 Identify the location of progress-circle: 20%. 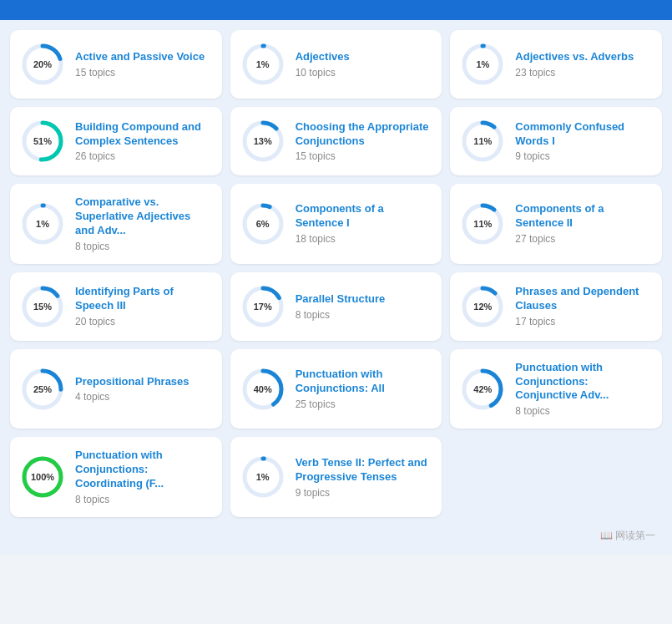
(43, 64).